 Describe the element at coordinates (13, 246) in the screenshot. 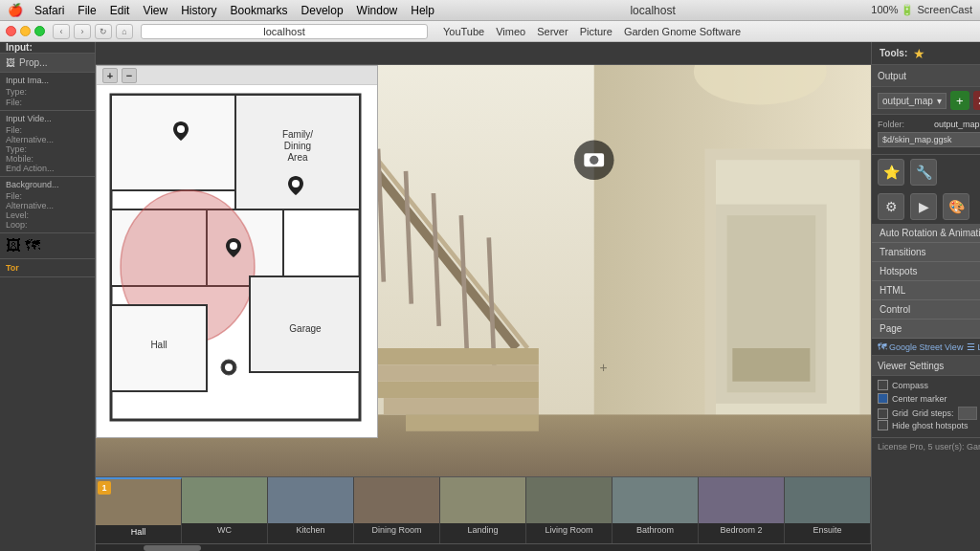

I see `properties-icon: 🖼` at that location.